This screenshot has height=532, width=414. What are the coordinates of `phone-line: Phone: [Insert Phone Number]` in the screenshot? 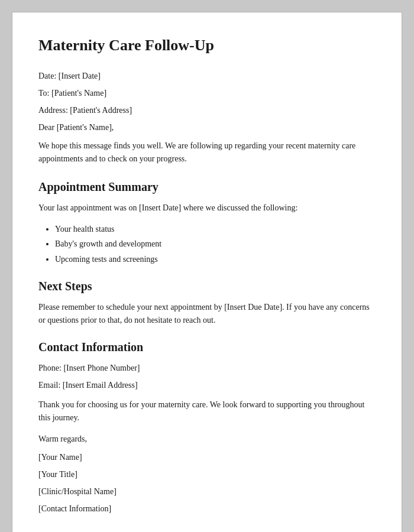 It's located at (207, 368).